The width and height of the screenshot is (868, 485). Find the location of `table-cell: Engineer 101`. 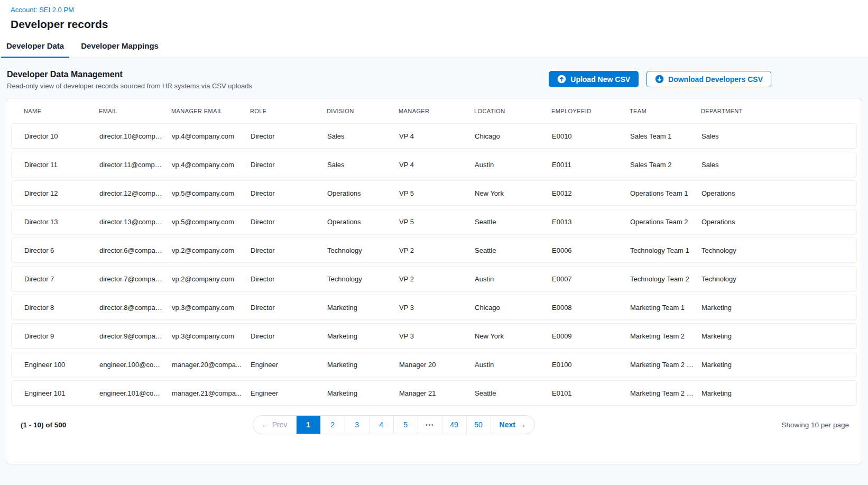

table-cell: Engineer 101 is located at coordinates (62, 394).